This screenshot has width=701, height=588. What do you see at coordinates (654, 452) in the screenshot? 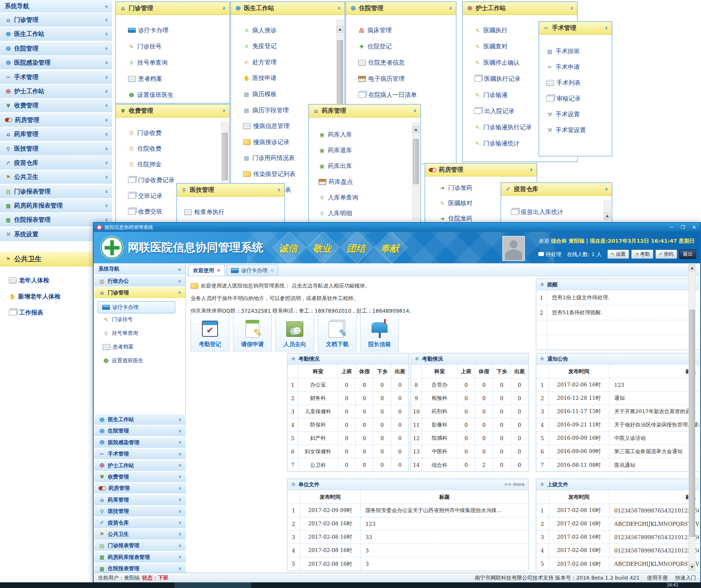
I see `doc-title: 第三届工会换届选举大会通知` at bounding box center [654, 452].